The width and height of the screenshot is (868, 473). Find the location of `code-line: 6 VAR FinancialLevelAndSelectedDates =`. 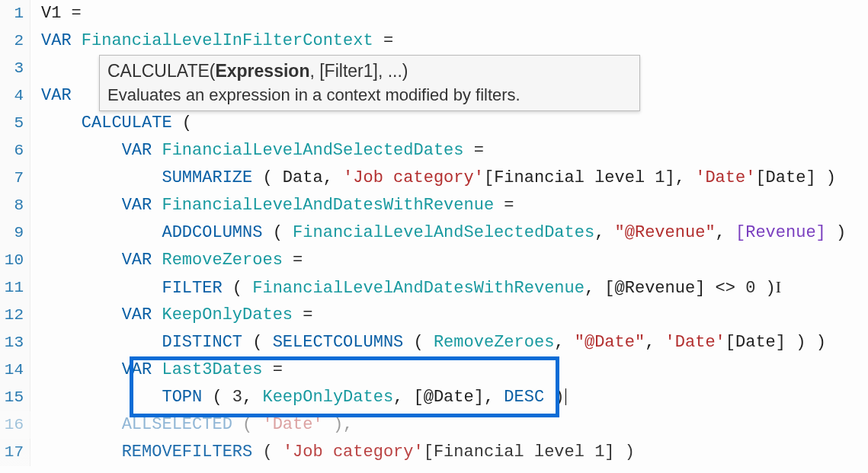

code-line: 6 VAR FinancialLevelAndSelectedDates = is located at coordinates (434, 151).